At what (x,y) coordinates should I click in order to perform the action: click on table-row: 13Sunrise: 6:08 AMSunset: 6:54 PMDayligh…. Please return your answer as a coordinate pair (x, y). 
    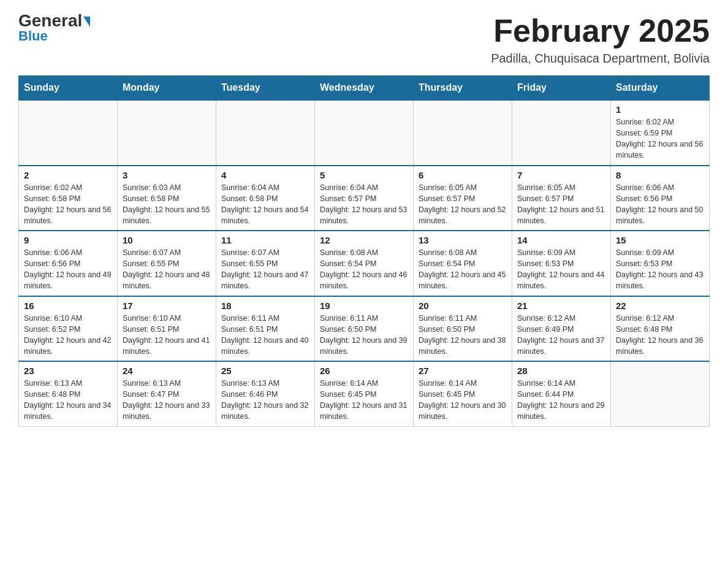
    Looking at the image, I should click on (463, 264).